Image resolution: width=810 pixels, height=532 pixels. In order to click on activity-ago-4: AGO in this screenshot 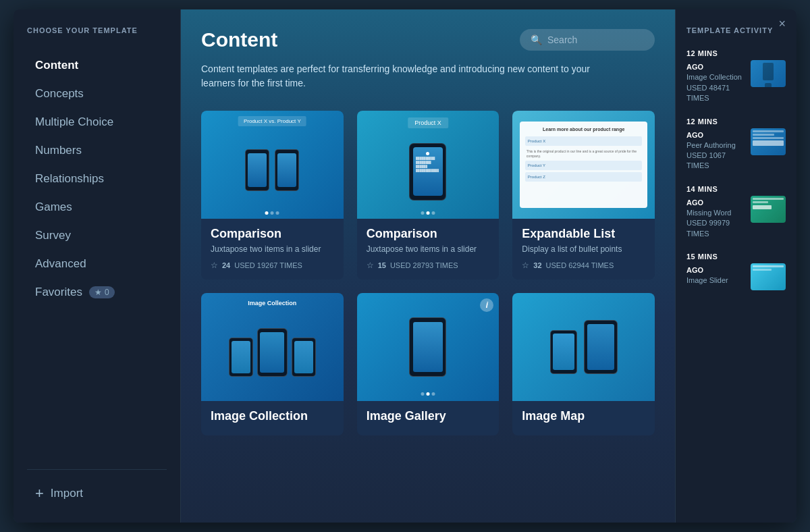, I will do `click(695, 270)`.